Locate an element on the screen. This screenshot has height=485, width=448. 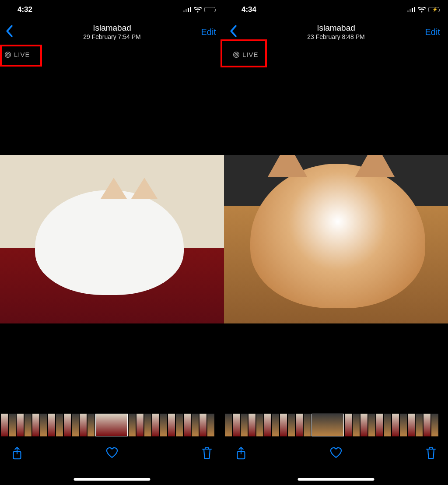
status-bar: 4:34 ⚡ is located at coordinates (336, 10).